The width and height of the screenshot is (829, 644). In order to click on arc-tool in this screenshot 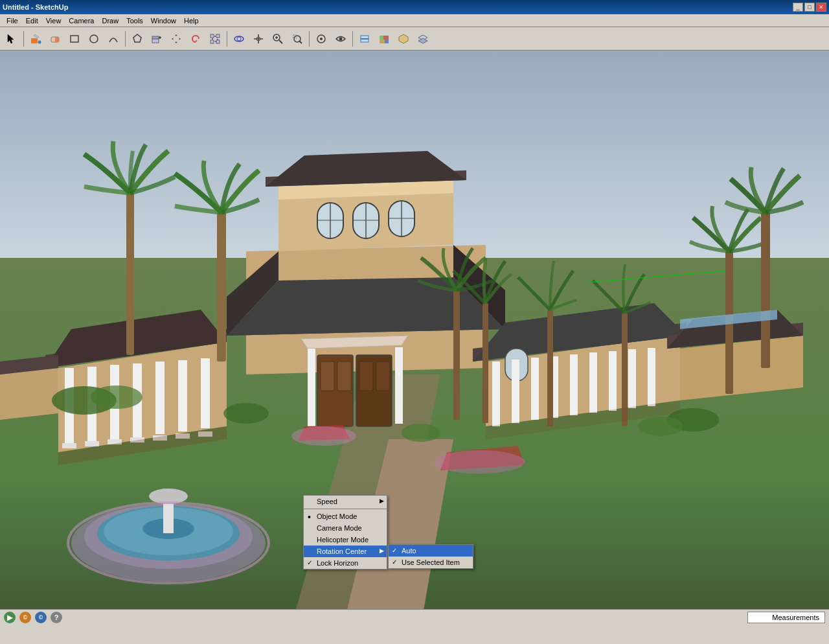, I will do `click(113, 39)`.